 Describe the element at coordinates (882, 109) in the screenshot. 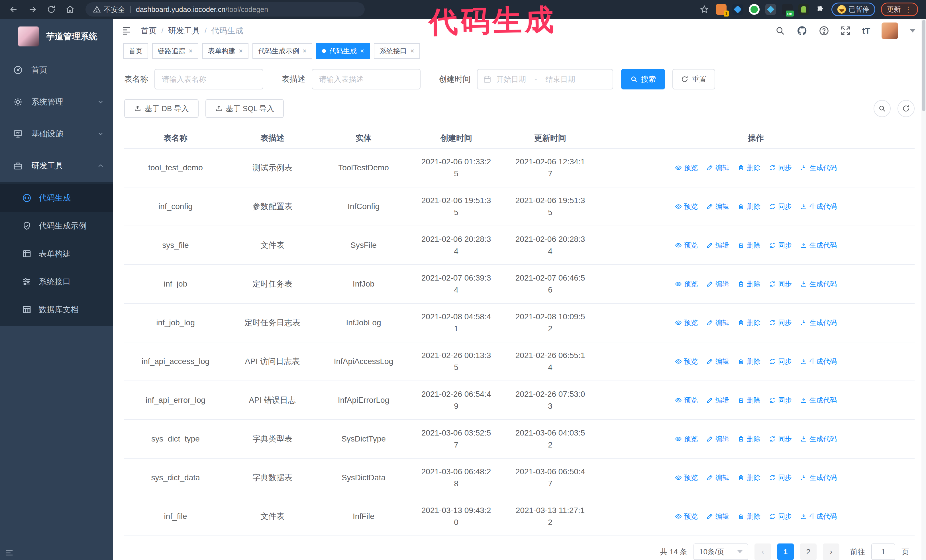

I see `toggle-search-button` at that location.